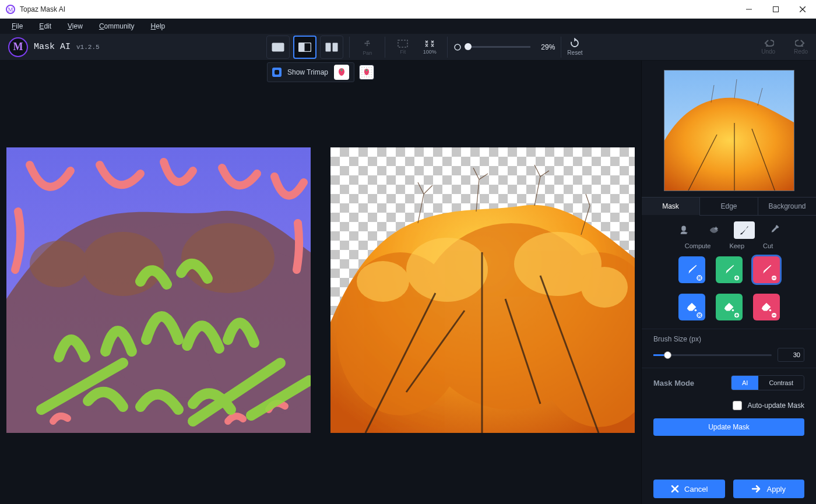 This screenshot has height=504, width=816. I want to click on cancel-button: Cancel, so click(689, 489).